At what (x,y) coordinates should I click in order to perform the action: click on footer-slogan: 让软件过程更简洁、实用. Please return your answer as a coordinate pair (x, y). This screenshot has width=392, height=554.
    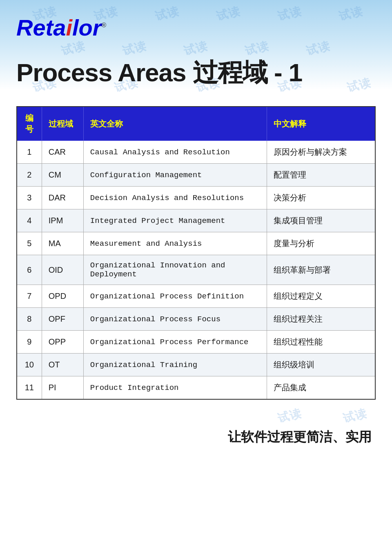
    Looking at the image, I should click on (196, 437).